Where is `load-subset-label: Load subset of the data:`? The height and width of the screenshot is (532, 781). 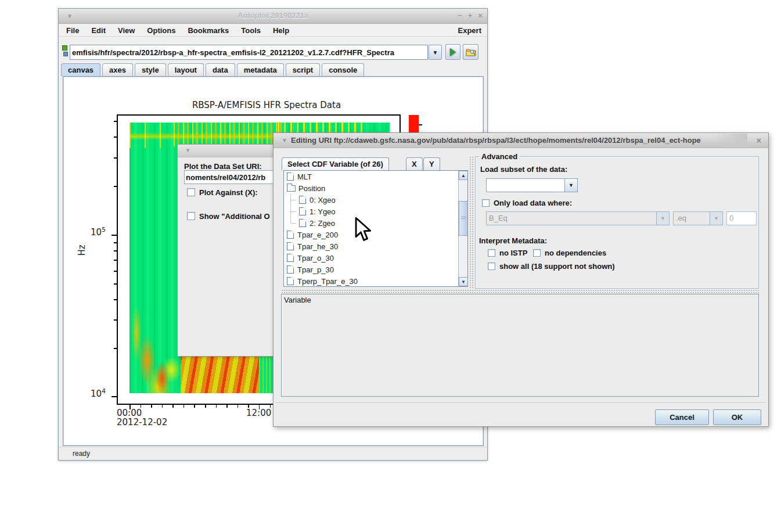
load-subset-label: Load subset of the data: is located at coordinates (524, 170).